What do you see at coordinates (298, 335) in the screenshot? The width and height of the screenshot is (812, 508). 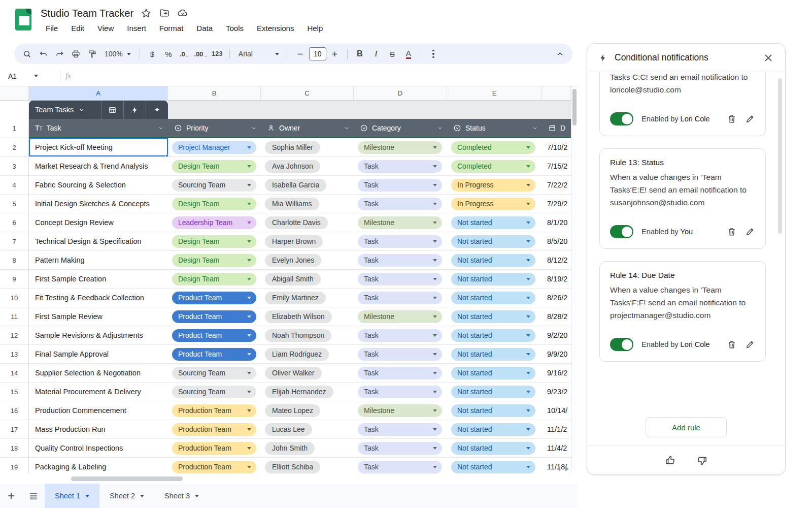 I see `owner-chip: Noah Thompson` at bounding box center [298, 335].